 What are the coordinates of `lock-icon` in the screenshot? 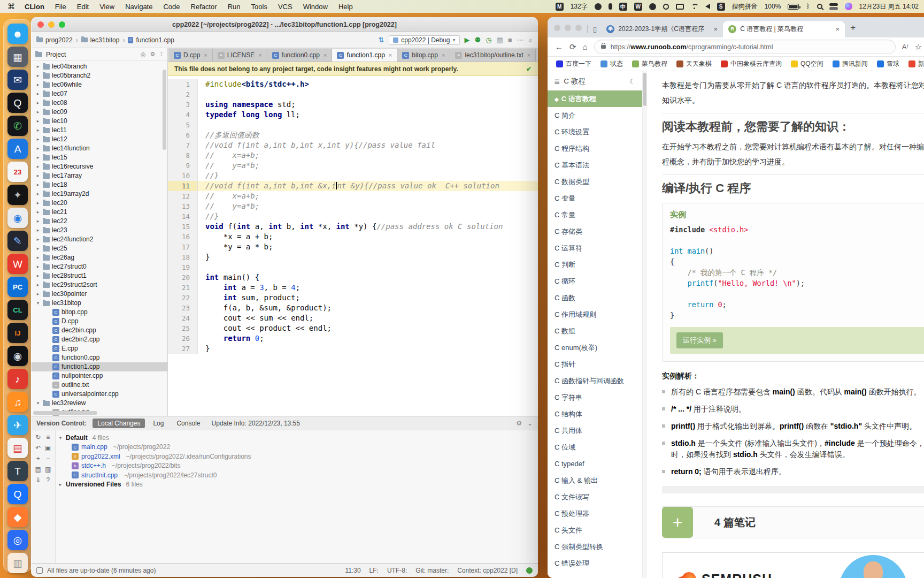 It's located at (603, 47).